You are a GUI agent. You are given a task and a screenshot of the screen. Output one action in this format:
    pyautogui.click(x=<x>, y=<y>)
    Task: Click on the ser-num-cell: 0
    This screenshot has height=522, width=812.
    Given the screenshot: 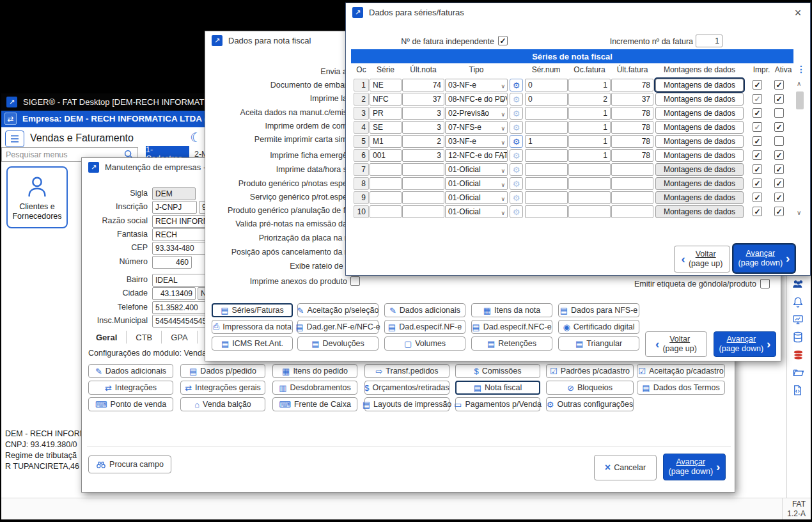 What is the action you would take?
    pyautogui.click(x=546, y=99)
    